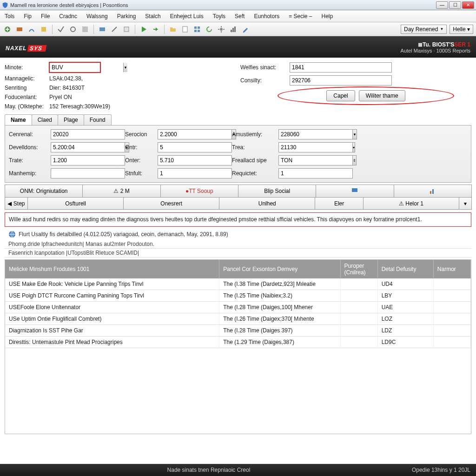  Describe the element at coordinates (405, 307) in the screenshot. I see `table-cell: UAE` at that location.